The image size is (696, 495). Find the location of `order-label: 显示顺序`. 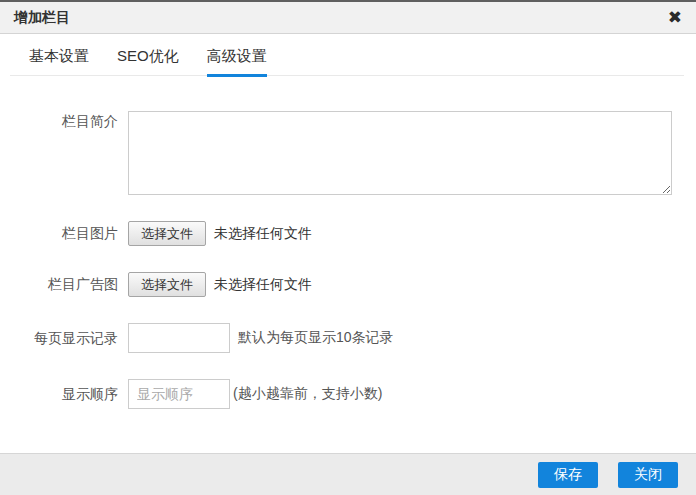

order-label: 显示顺序 is located at coordinates (59, 394).